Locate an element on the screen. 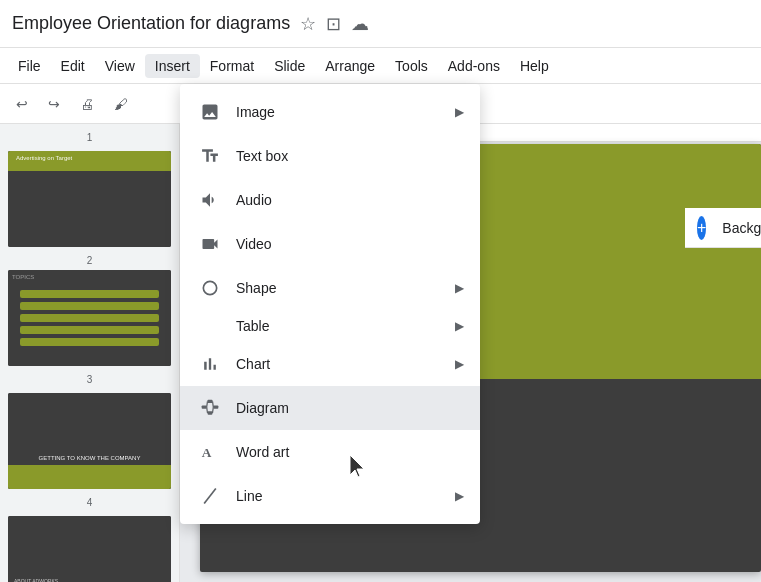  line-arrow: ▶ is located at coordinates (460, 496).